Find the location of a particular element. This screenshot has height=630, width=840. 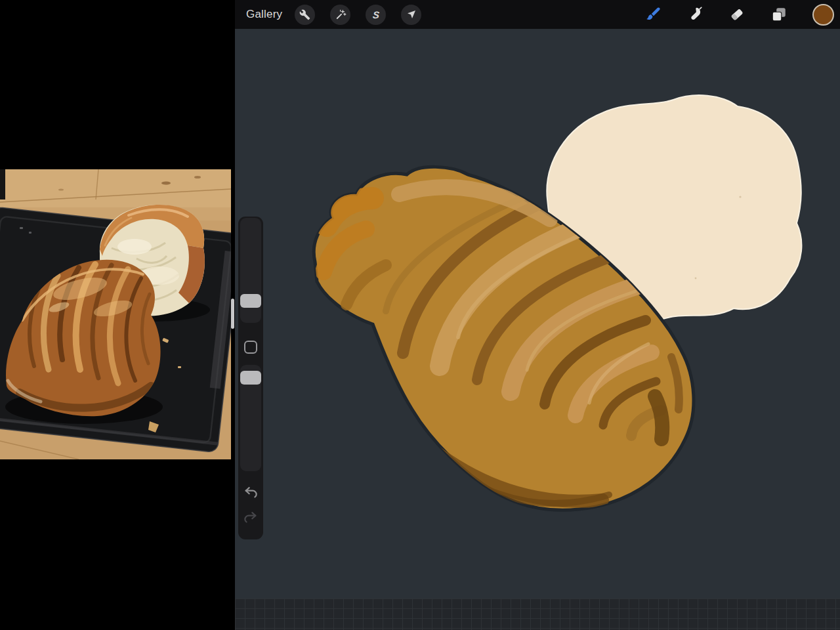

paint-tool-button is located at coordinates (653, 14).